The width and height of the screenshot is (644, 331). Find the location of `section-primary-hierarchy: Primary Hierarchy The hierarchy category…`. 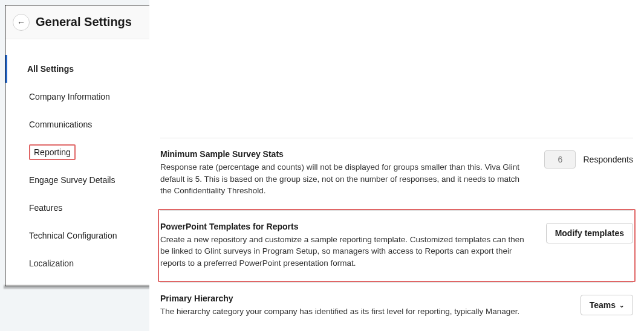

section-primary-hierarchy: Primary Hierarchy The hierarchy category… is located at coordinates (397, 307).